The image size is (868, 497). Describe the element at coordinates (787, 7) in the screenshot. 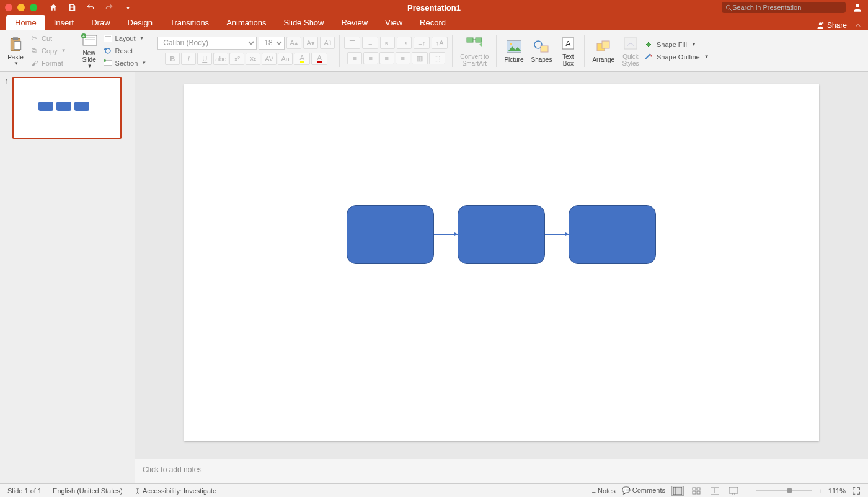

I see `search-input` at that location.